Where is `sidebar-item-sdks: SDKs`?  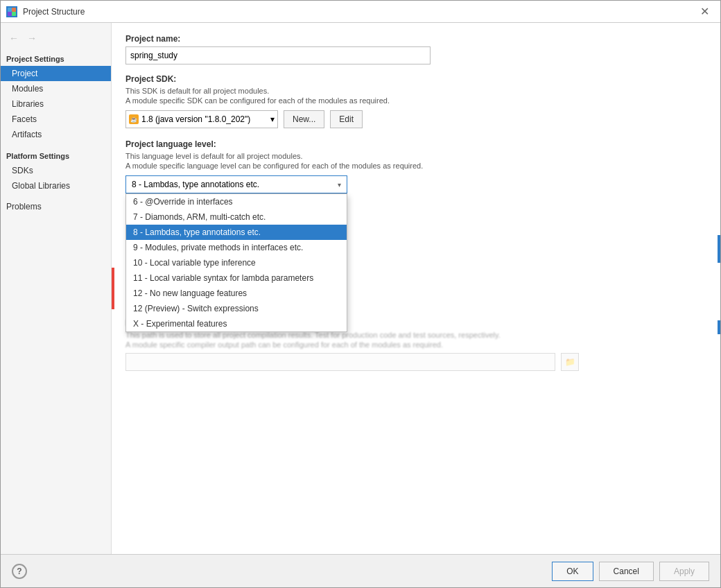
sidebar-item-sdks: SDKs is located at coordinates (55, 171).